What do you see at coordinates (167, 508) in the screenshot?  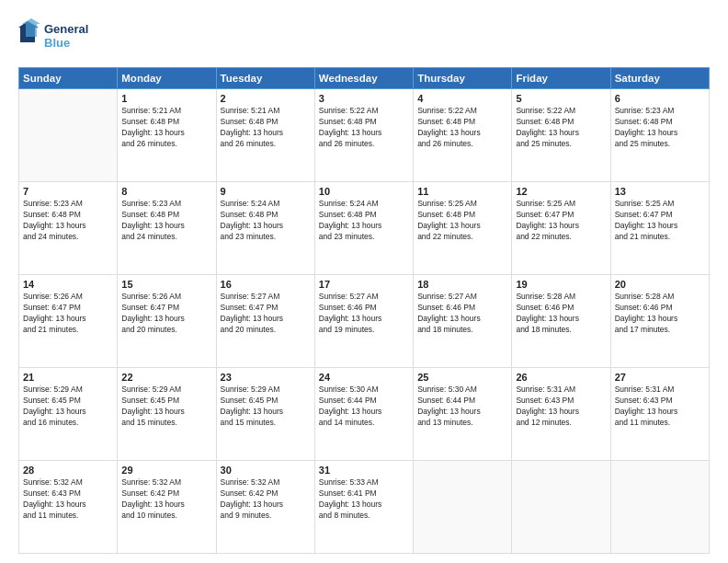 I see `calendar-cell: 29Sunrise: 5:32 AM Sunset: 6:42 PM Dayli…` at bounding box center [167, 508].